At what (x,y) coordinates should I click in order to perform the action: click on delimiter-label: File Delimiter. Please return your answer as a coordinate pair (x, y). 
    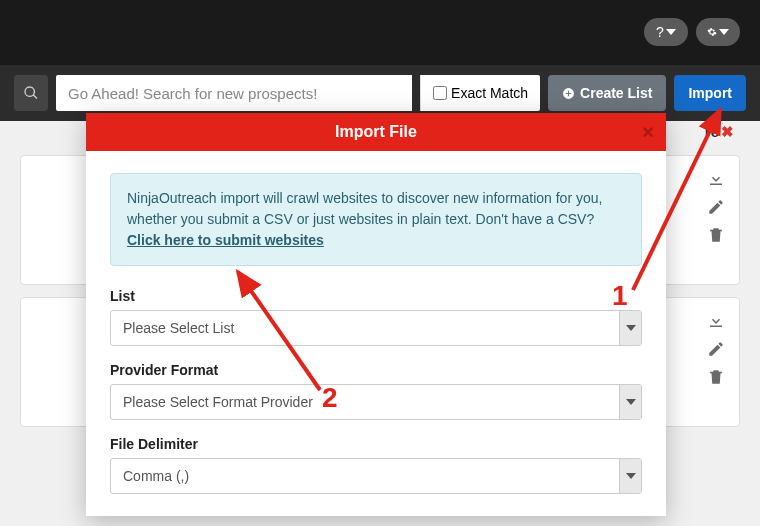
    Looking at the image, I should click on (376, 444).